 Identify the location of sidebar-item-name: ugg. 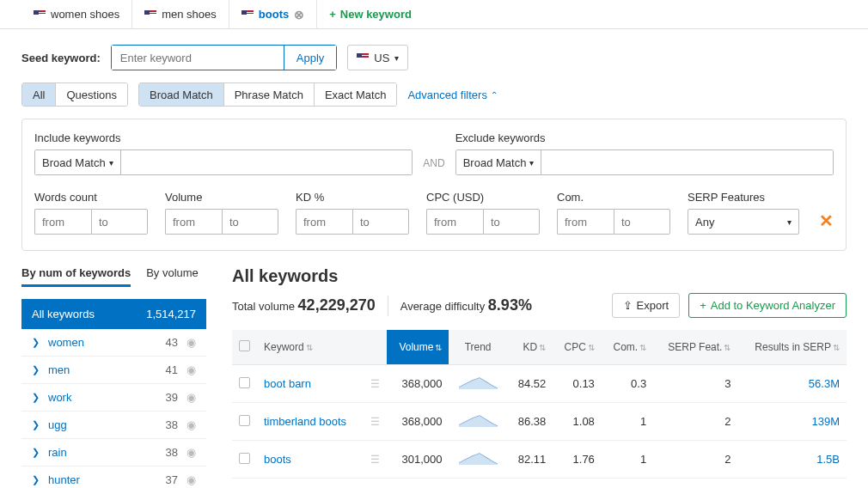
(107, 424).